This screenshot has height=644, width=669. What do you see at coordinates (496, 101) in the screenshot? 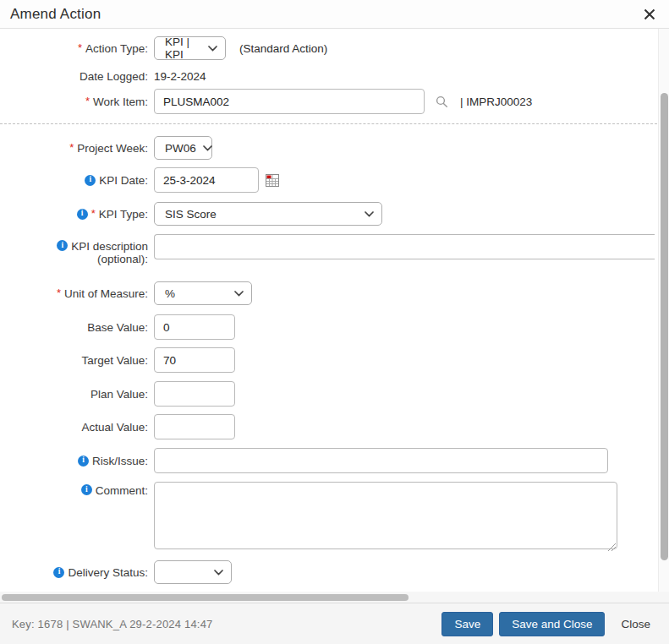
I see `work-item-reference: | IMPRJ00023` at bounding box center [496, 101].